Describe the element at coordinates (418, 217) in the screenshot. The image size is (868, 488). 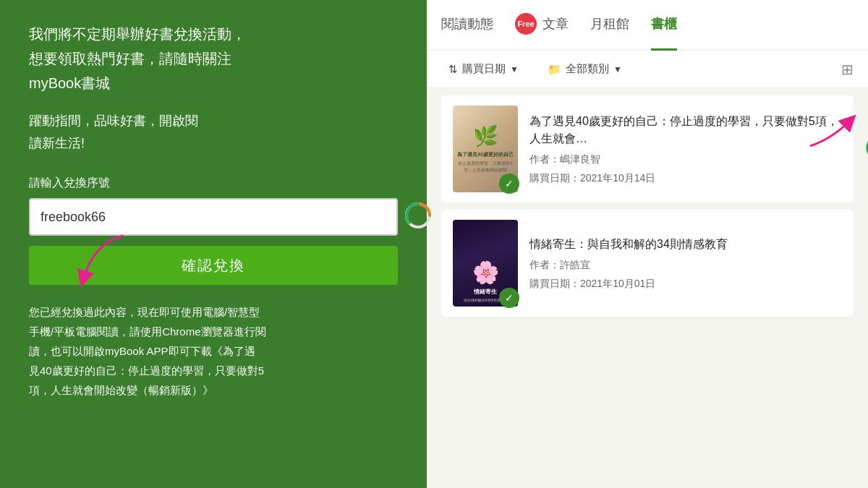
I see `loading-spinner` at that location.